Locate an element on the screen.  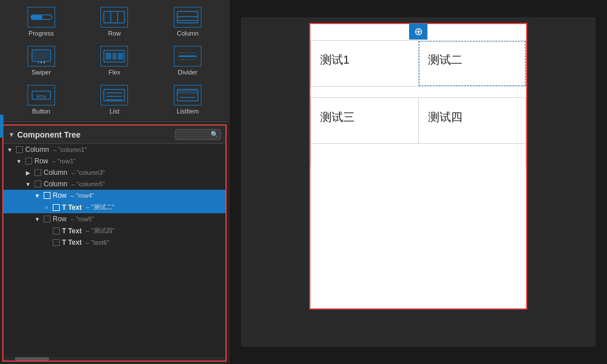
divider-icon is located at coordinates (188, 56).